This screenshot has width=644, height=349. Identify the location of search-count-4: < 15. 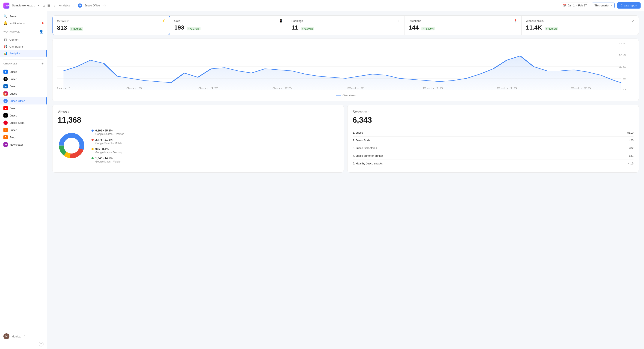
(631, 163).